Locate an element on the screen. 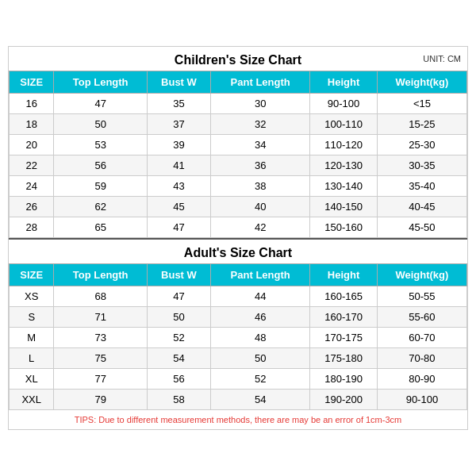 This screenshot has width=476, height=476. table-cell: 140-150 is located at coordinates (344, 207).